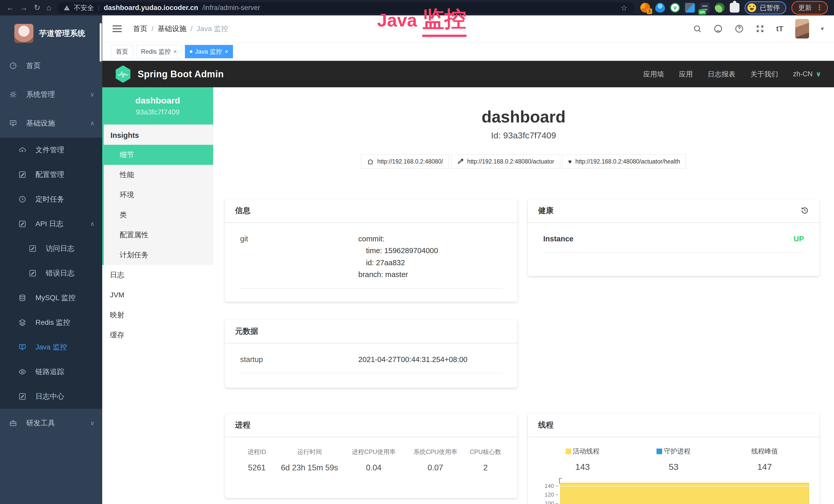 The width and height of the screenshot is (834, 504). What do you see at coordinates (123, 74) in the screenshot?
I see `spring-boot-admin-logo` at bounding box center [123, 74].